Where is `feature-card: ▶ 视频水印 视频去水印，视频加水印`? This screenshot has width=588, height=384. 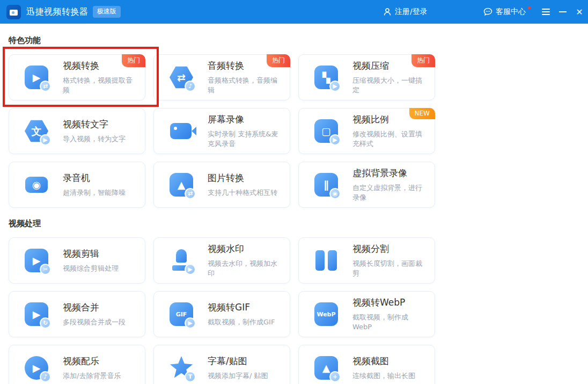
feature-card: ▶ 视频水印 视频去水印，视频加水印 is located at coordinates (222, 260).